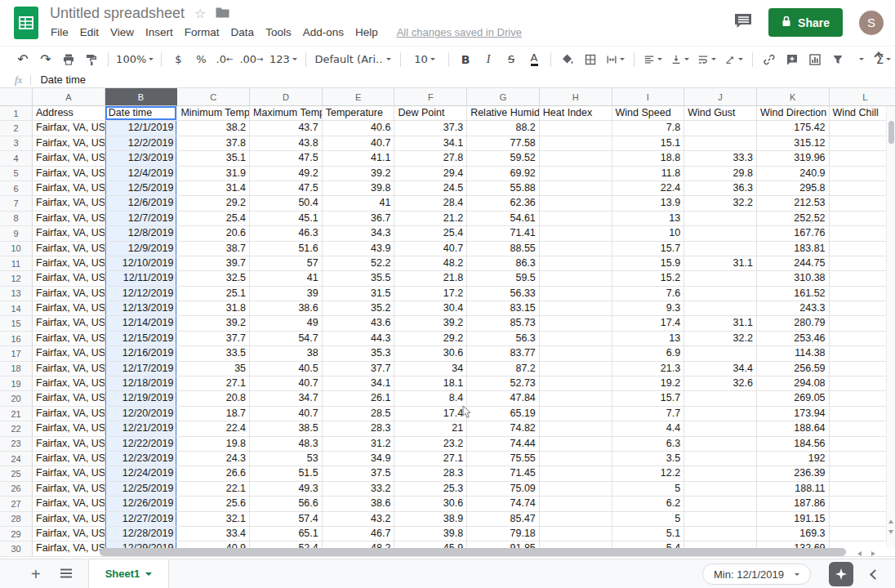 Image resolution: width=895 pixels, height=588 pixels. I want to click on cell: 69.92, so click(503, 174).